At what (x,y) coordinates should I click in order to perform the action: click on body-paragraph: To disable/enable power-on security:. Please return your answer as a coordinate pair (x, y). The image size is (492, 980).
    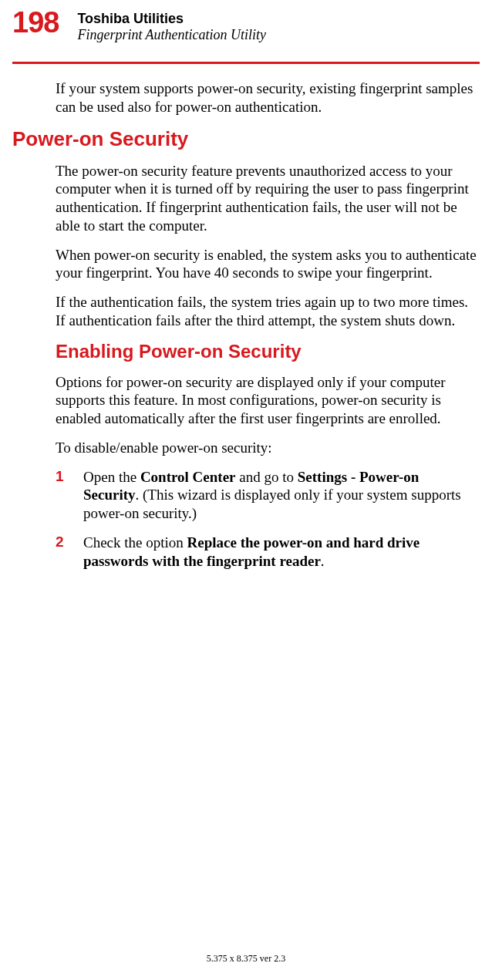
    Looking at the image, I should click on (266, 448).